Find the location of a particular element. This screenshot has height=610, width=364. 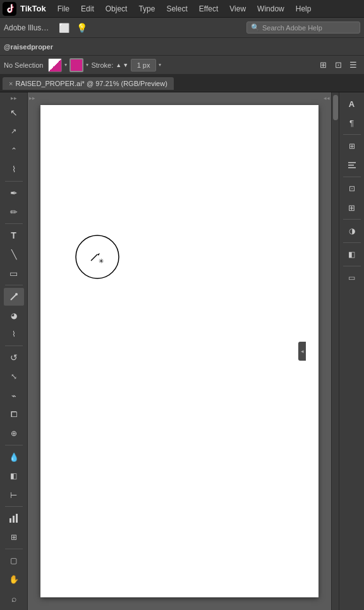

width-tool-btn: ⌇ is located at coordinates (14, 334).